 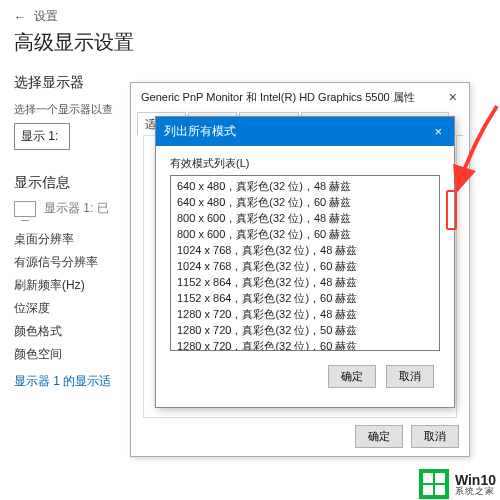 I want to click on list-item: 640 x 480，真彩色(32 位)，60 赫兹, so click(x=307, y=202).